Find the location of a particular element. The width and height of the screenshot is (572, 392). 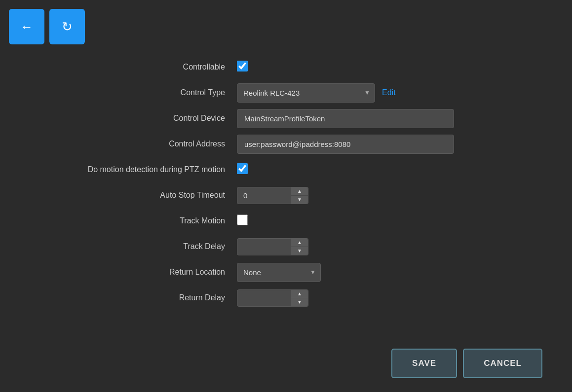

return-location-label: Return Location is located at coordinates (133, 272).